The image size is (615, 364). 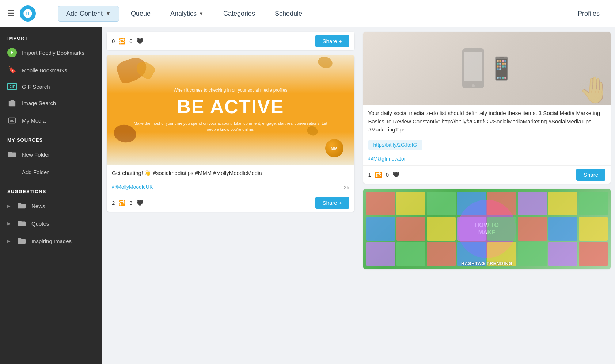 I want to click on main-nav: Add Content ▼ Queue Analytics ▼ Categori…, so click(x=333, y=14).